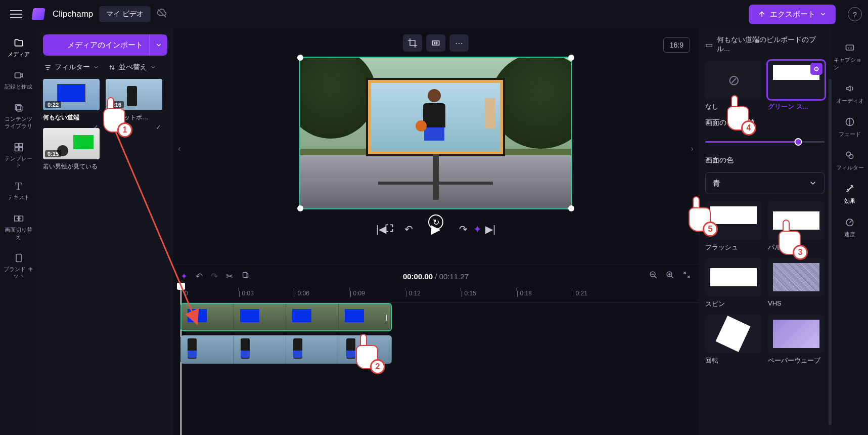  I want to click on fx-rotate: 回転, so click(734, 340).